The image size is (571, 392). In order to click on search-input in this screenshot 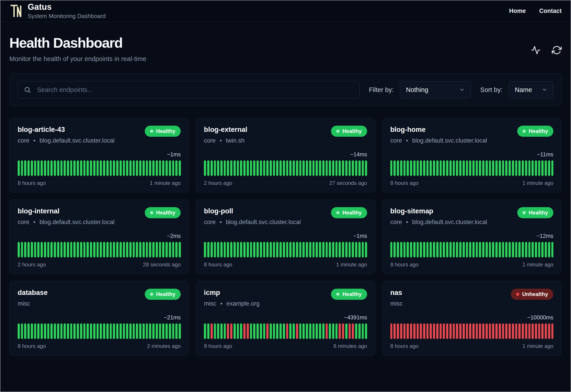, I will do `click(189, 90)`.